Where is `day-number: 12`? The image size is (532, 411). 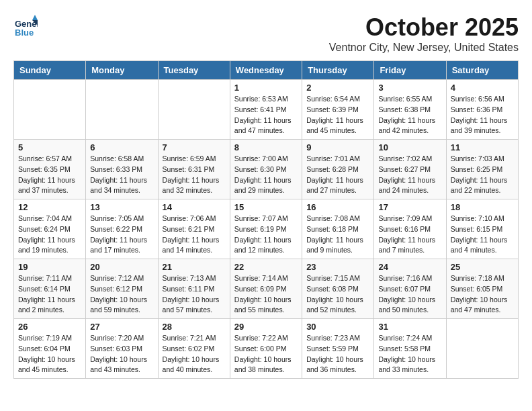 day-number: 12 is located at coordinates (50, 207).